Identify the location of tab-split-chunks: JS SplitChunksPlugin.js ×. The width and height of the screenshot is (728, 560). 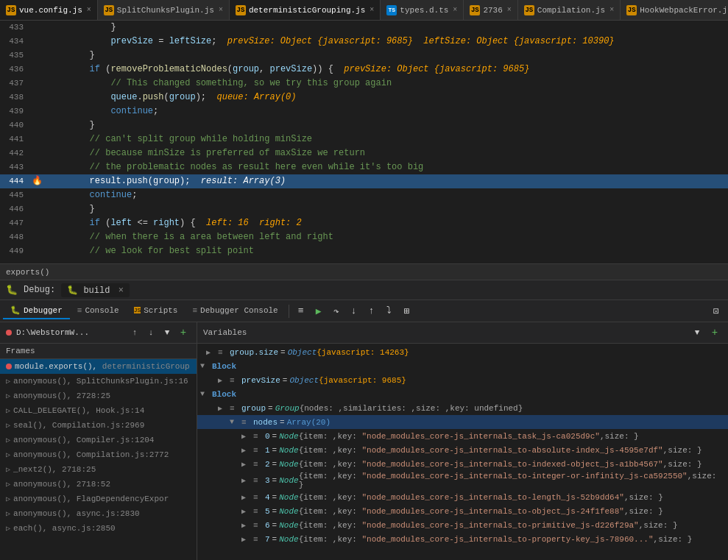
(163, 10).